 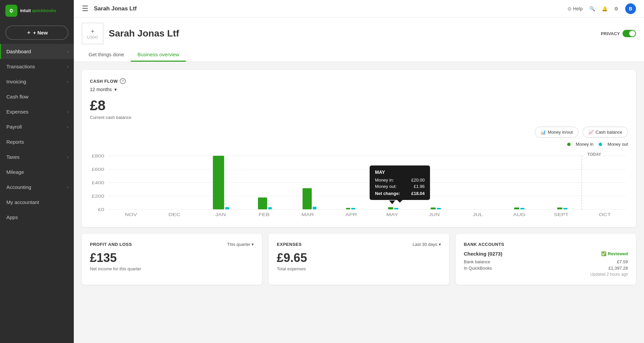 What do you see at coordinates (610, 33) in the screenshot?
I see `privacy-label: PRIVACY` at bounding box center [610, 33].